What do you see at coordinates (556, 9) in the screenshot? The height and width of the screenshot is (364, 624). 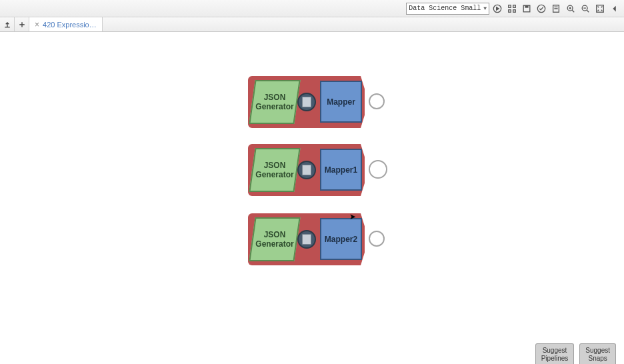 I see `notes-button` at bounding box center [556, 9].